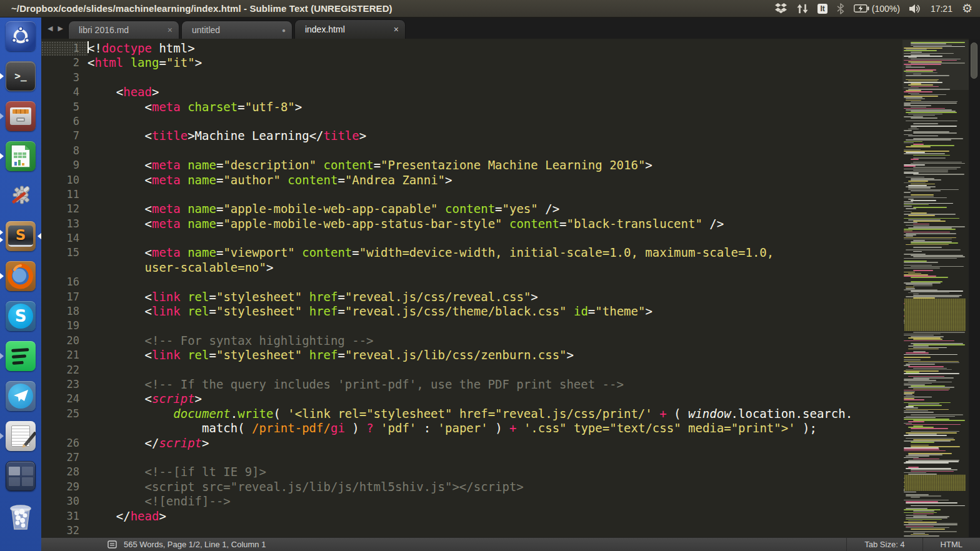 This screenshot has width=980, height=551. I want to click on code-line: document.write( '<link rel="stylesheet" …, so click(495, 414).